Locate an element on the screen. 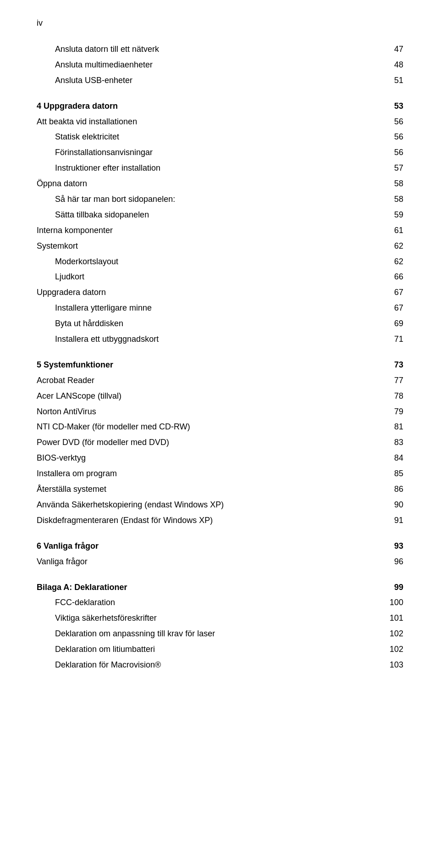 The height and width of the screenshot is (868, 440). toc-label: BIOS-verktyg is located at coordinates (187, 458).